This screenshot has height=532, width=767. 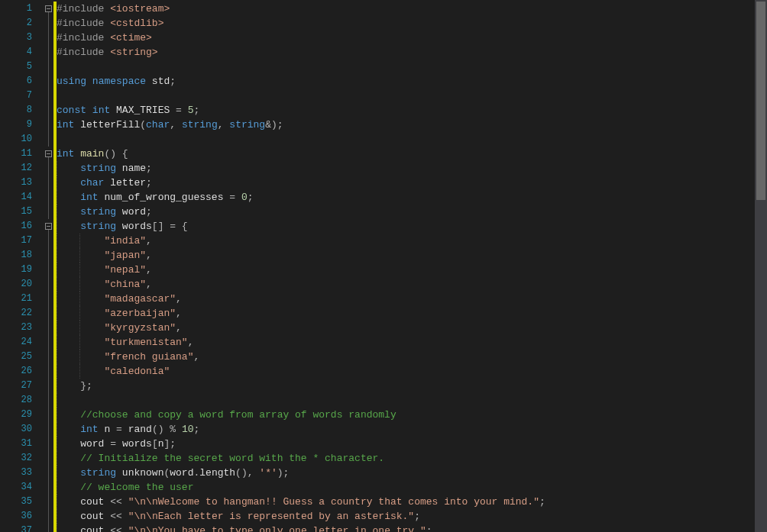 I want to click on code-line: // Initialize the secret word with the *…, so click(x=412, y=458).